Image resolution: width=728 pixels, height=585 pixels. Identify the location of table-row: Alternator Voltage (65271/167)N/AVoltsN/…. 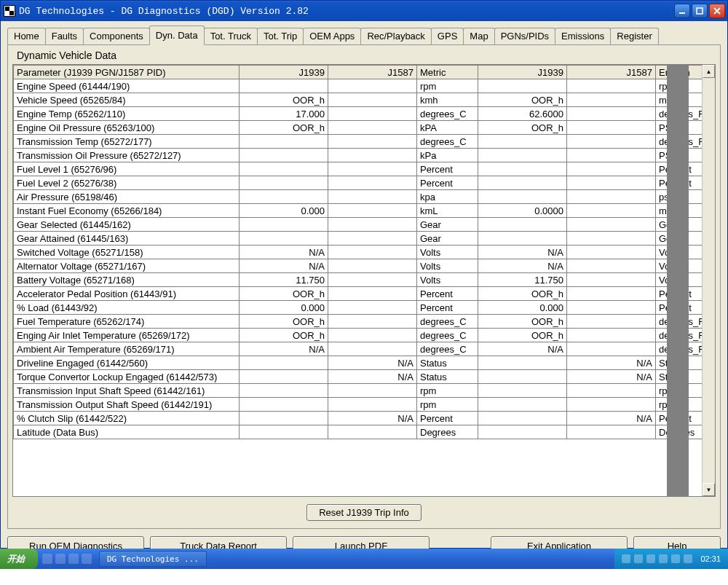
(358, 267).